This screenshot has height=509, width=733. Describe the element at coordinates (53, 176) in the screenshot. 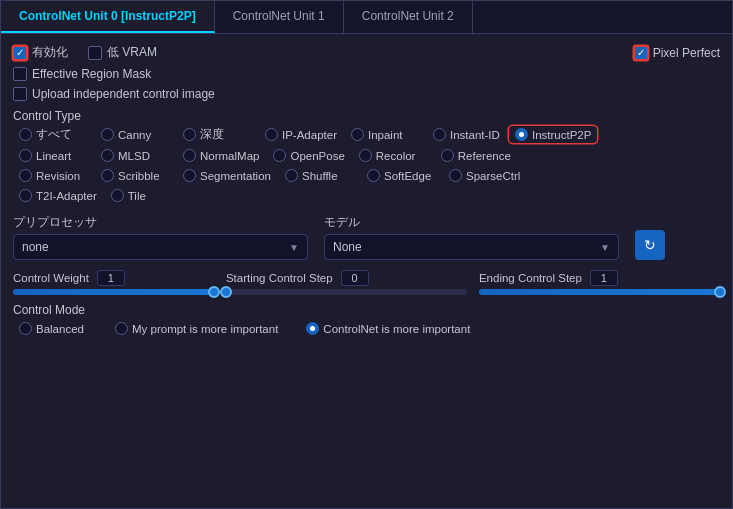

I see `radio-revision: Revision` at that location.